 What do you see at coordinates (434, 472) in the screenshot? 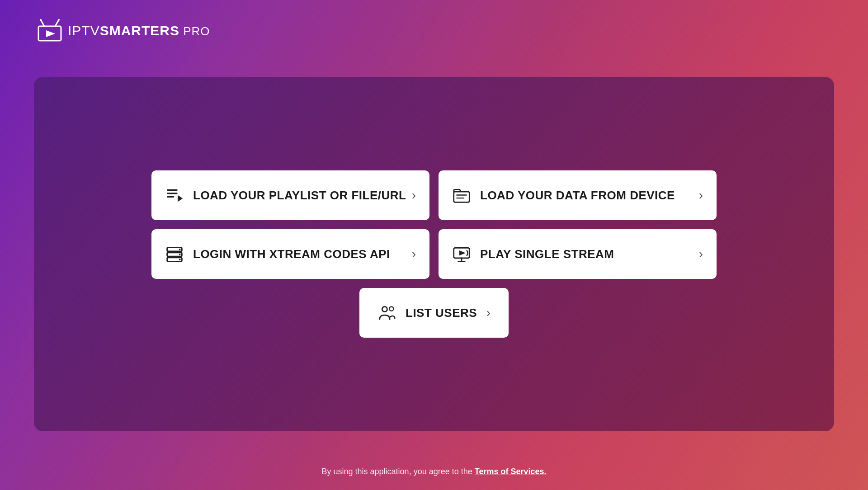
I see `footer: By using this application, you agree to …` at bounding box center [434, 472].